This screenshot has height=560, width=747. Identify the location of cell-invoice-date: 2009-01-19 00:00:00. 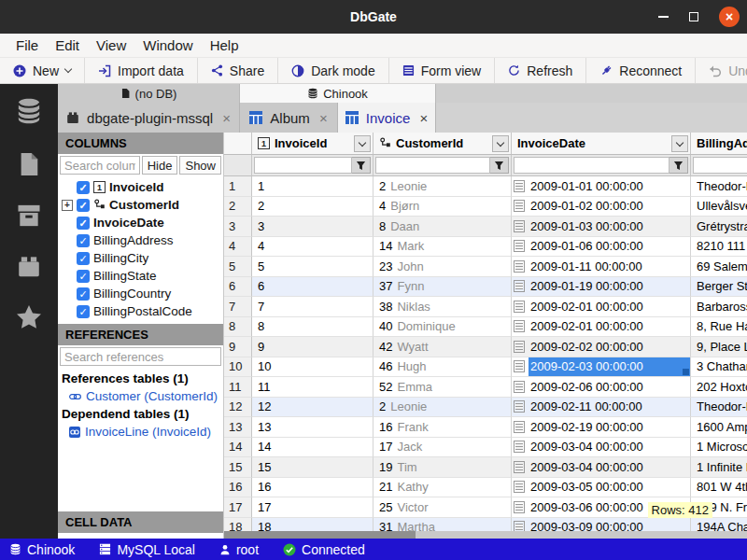
(601, 287).